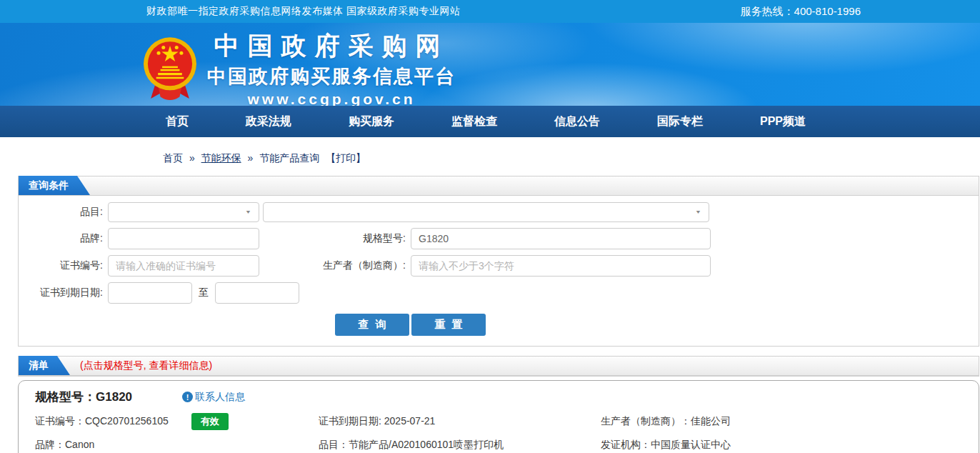 This screenshot has height=453, width=980. Describe the element at coordinates (221, 158) in the screenshot. I see `breadcrumb-section: 节能环保` at that location.